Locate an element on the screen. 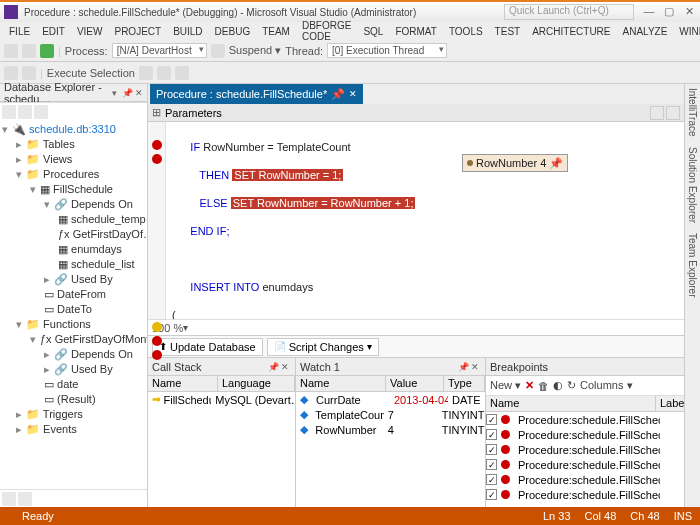  continue-icon is located at coordinates (47, 51).